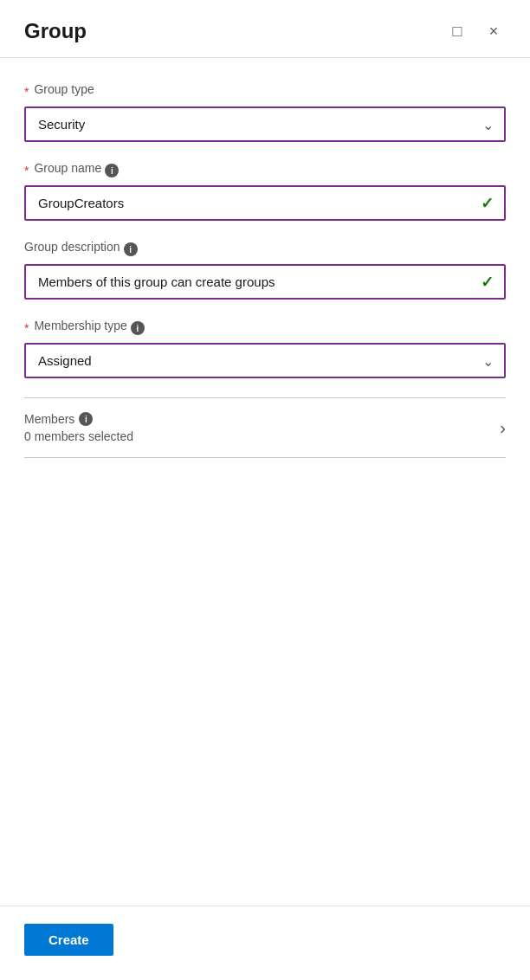  What do you see at coordinates (79, 428) in the screenshot?
I see `members-left: Members i 0 members selected` at bounding box center [79, 428].